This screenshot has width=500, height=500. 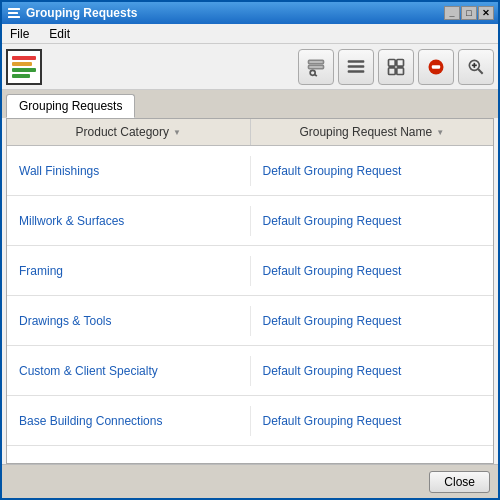 What do you see at coordinates (129, 171) in the screenshot?
I see `category-cell: Wall Finishings` at bounding box center [129, 171].